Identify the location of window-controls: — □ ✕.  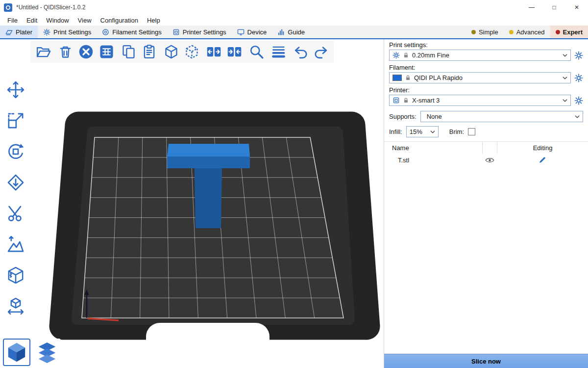
(554, 7).